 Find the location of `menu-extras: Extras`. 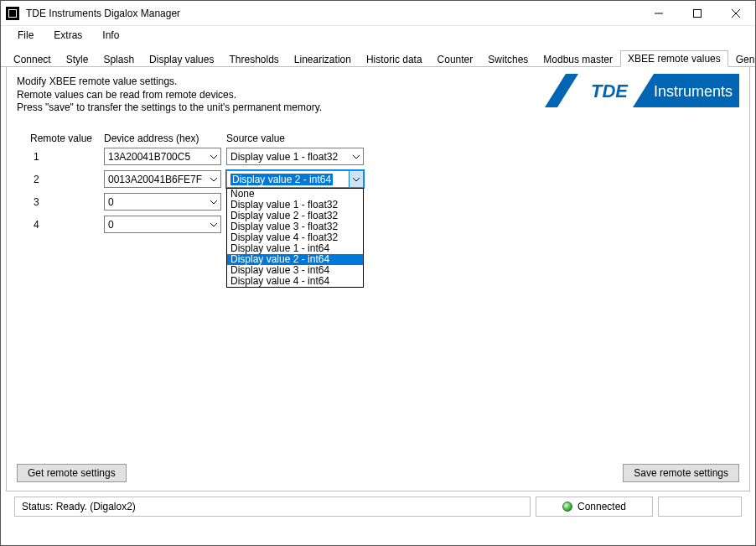

menu-extras: Extras is located at coordinates (68, 35).